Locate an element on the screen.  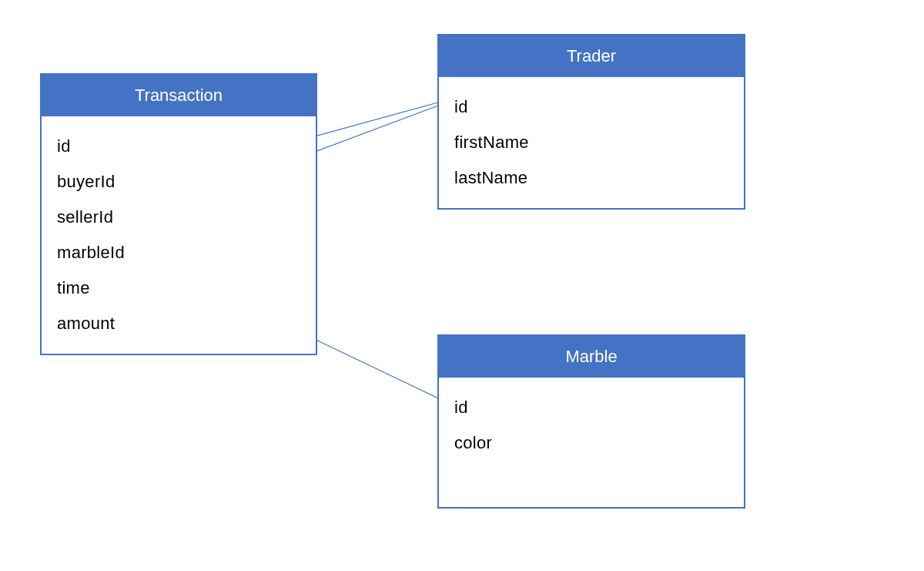
entity-transaction: Transaction id buyerId sellerId marbleId… is located at coordinates (179, 214).